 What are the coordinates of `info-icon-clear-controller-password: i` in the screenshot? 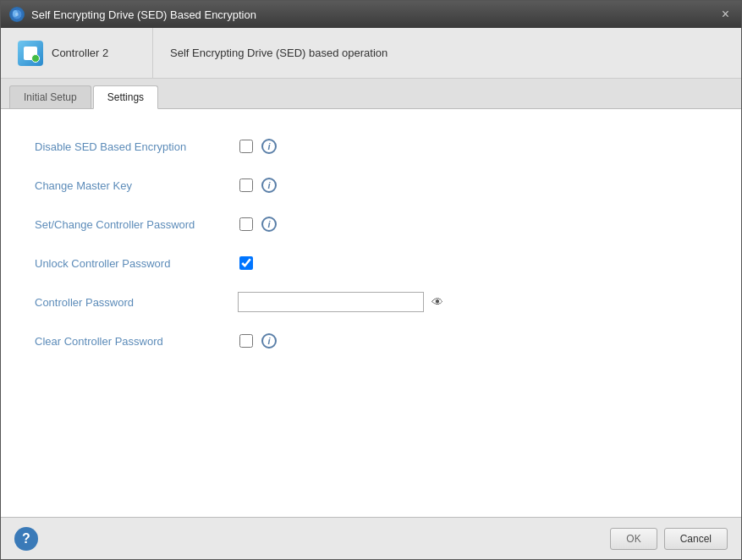 It's located at (269, 341).